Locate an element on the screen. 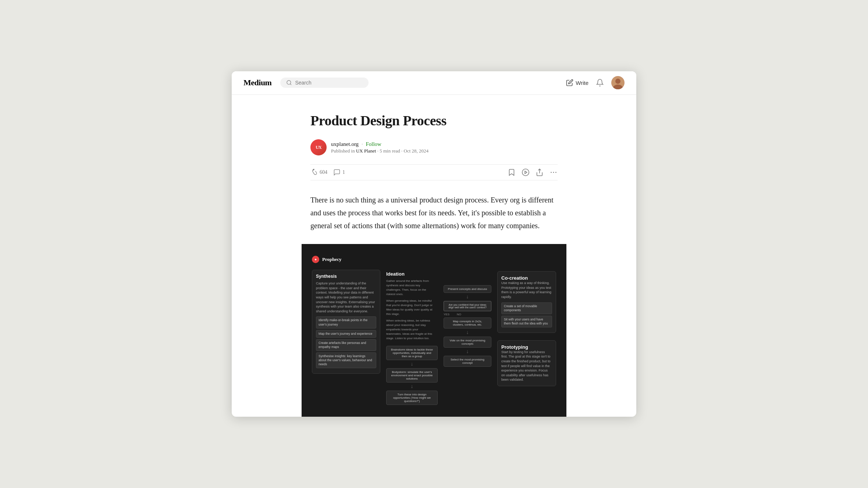 This screenshot has width=868, height=488. clap-icon is located at coordinates (314, 172).